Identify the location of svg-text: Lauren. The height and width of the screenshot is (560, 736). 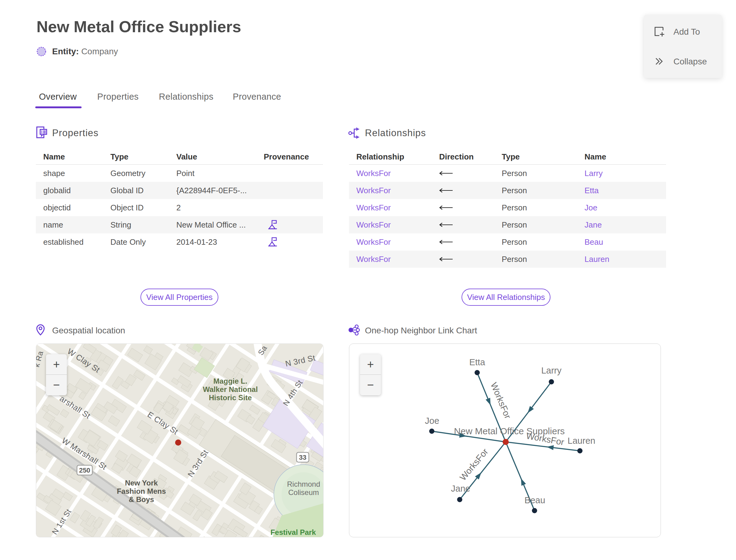
(581, 441).